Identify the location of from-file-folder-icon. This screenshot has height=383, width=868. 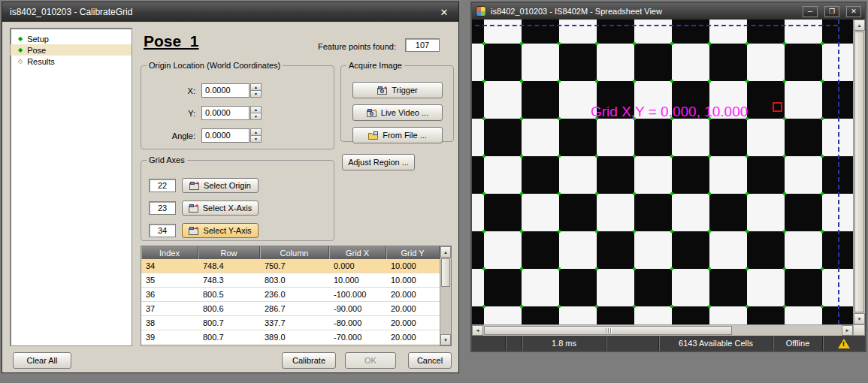
(373, 135).